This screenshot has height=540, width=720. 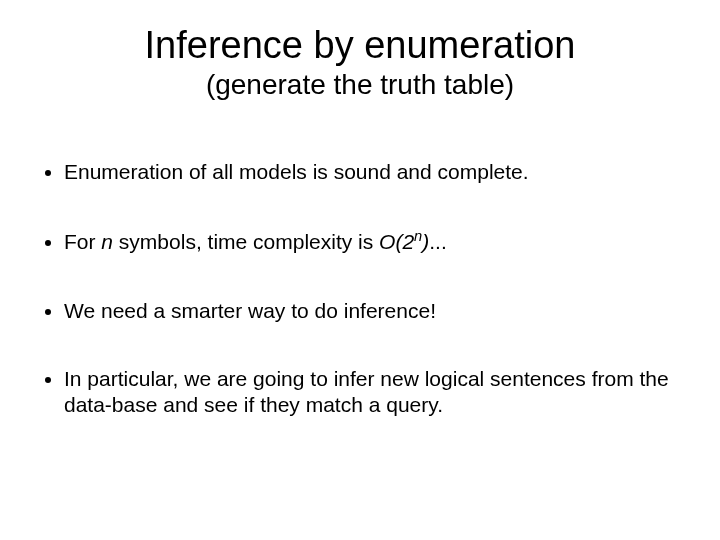 I want to click on list-item: In particular, we are going to infer new…, so click(x=374, y=392).